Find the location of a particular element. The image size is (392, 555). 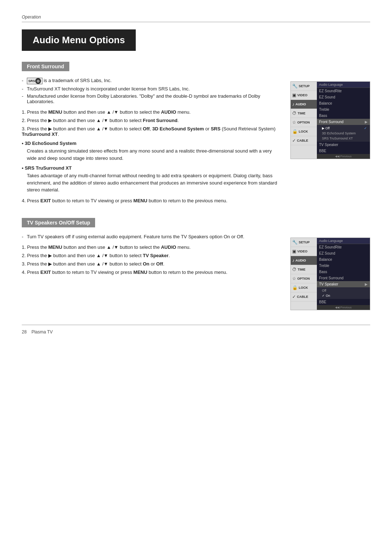

sidebar2-lock: 🔒 LOCK is located at coordinates (304, 288).